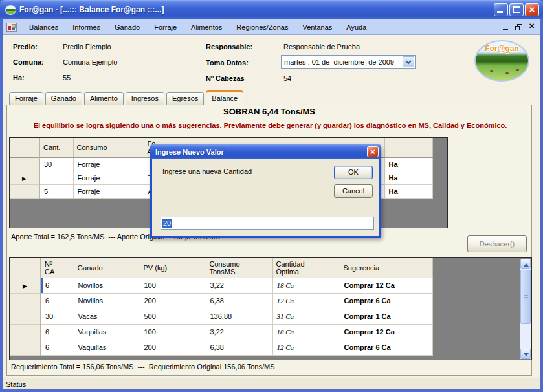 Image resolution: width=543 pixels, height=392 pixels. I want to click on aporte-cell: 20, so click(56, 177).